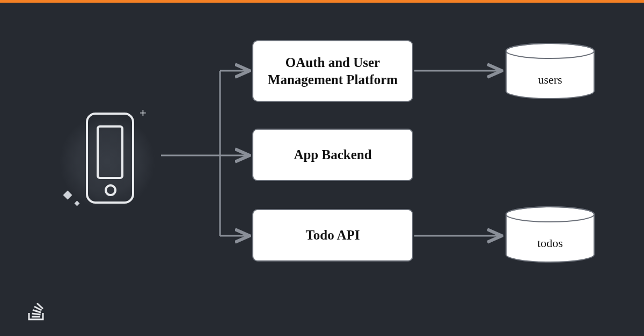  Describe the element at coordinates (110, 158) in the screenshot. I see `phone-outline-icon` at that location.